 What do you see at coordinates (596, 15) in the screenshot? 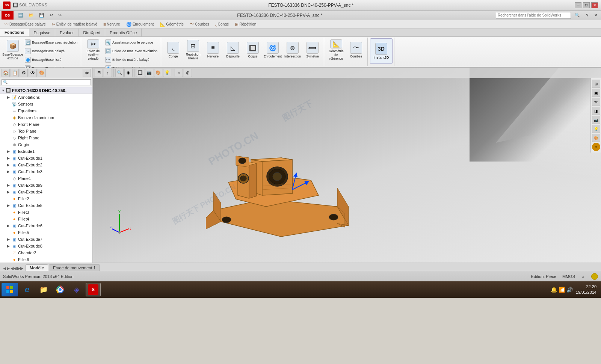
I see `close-doc-button: ✕` at bounding box center [596, 15].